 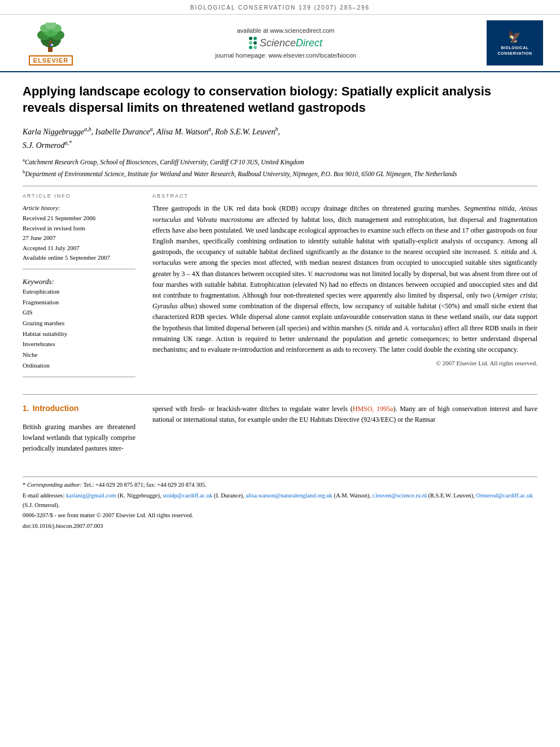 I want to click on author-sj: S.J. Ormeroda,*, so click(x=47, y=146).